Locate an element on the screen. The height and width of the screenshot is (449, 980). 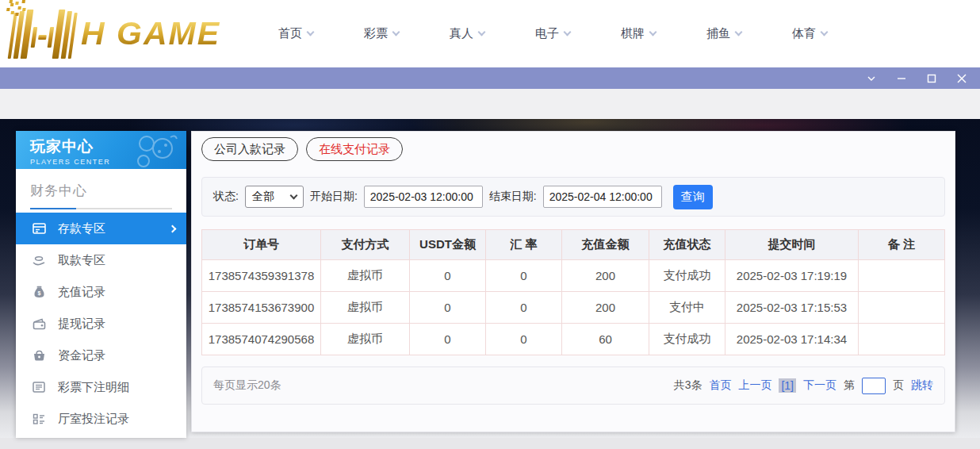
main-nav: 首页 彩票 真人 电子 棋牌 捕鱼 is located at coordinates (553, 33).